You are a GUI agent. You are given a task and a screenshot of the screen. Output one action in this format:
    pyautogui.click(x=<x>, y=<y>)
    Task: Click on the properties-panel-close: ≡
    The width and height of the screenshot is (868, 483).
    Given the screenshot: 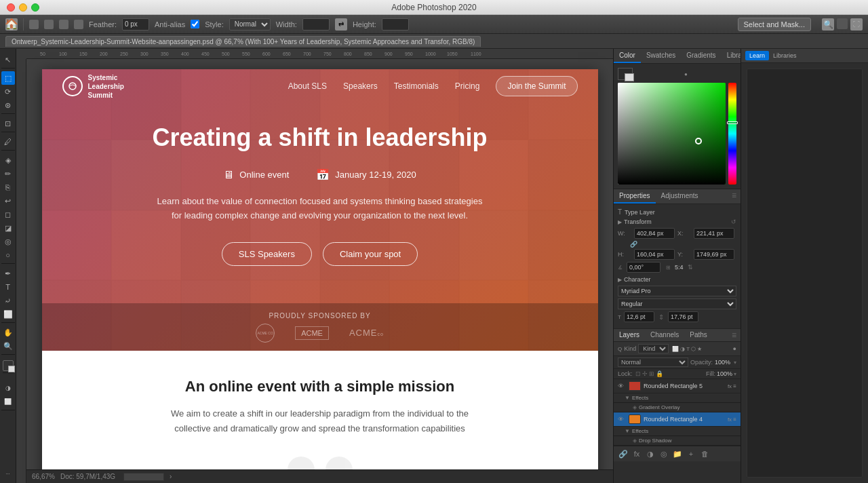 What is the action you would take?
    pyautogui.click(x=734, y=197)
    